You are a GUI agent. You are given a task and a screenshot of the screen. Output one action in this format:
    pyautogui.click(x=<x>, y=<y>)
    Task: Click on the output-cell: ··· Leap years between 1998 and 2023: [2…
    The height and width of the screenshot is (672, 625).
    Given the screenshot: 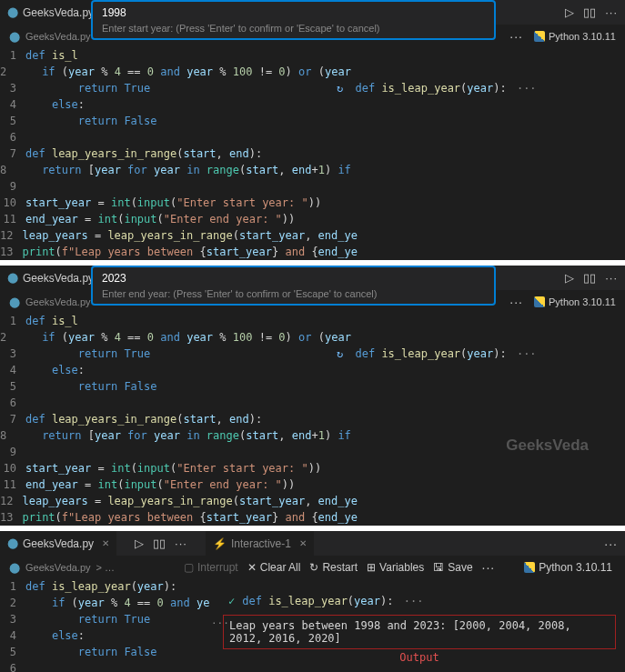 What is the action you would take?
    pyautogui.click(x=419, y=632)
    